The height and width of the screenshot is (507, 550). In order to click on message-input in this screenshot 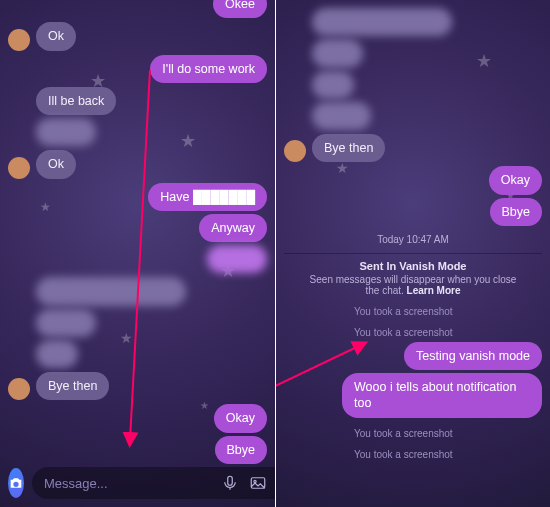, I will do `click(128, 484)`.